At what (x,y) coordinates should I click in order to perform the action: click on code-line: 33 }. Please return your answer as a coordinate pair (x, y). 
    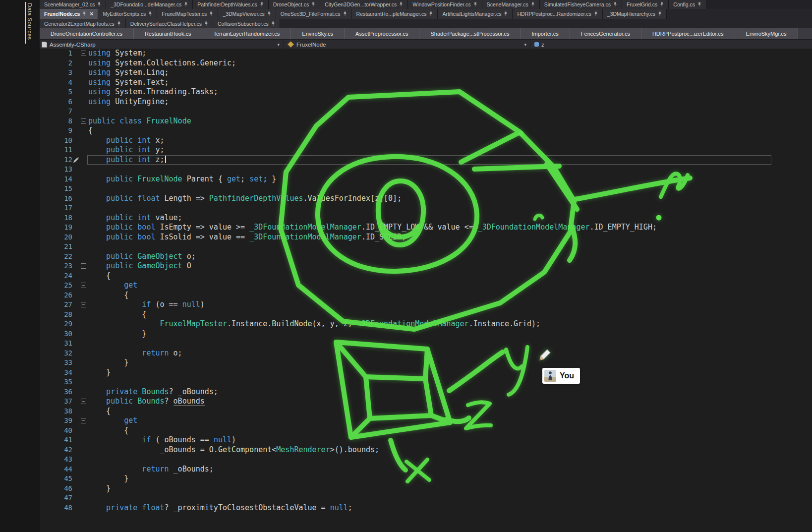
    Looking at the image, I should click on (426, 363).